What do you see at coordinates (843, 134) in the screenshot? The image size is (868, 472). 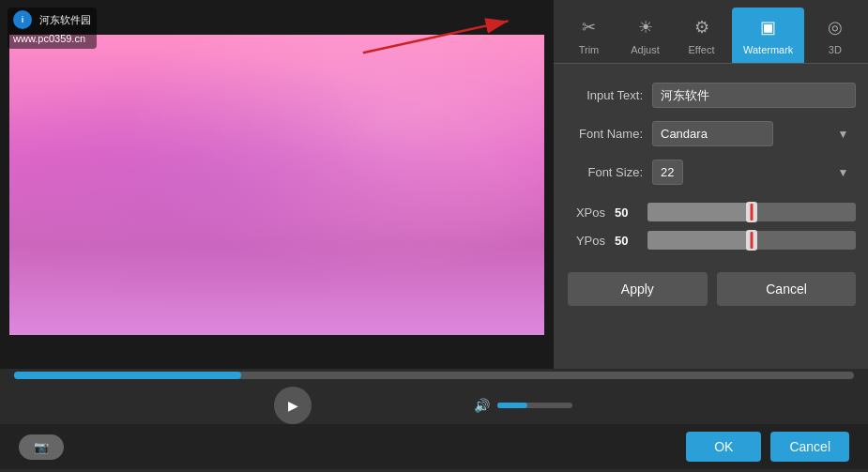 I see `font-name-arrow: ▼` at bounding box center [843, 134].